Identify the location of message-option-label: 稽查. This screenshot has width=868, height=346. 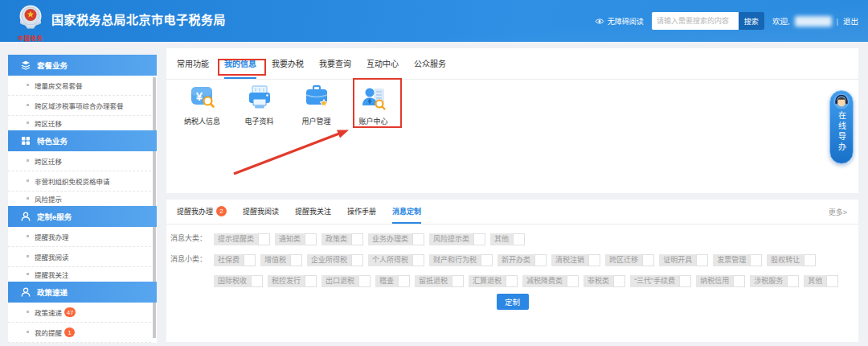
(387, 282).